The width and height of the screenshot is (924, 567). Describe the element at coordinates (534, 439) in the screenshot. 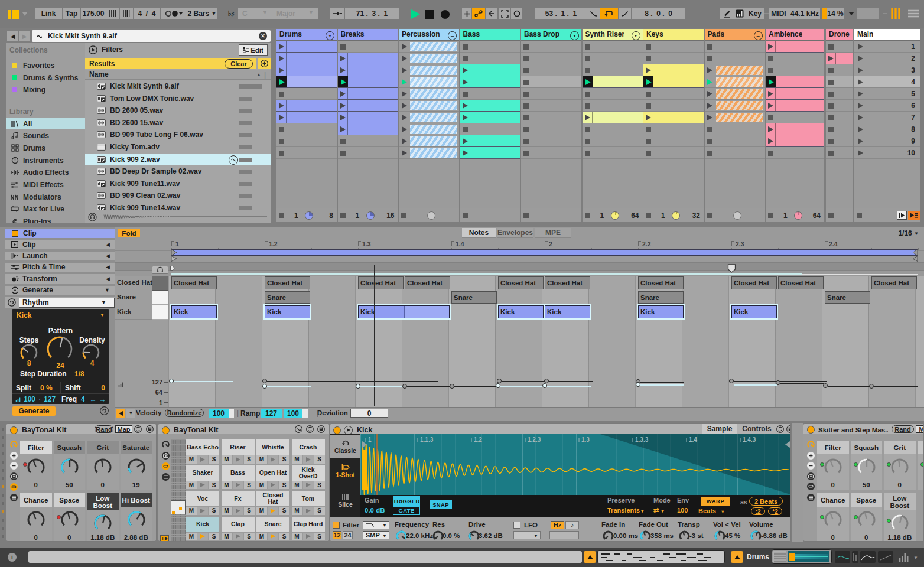

I see `svg-text: 1.2.3` at that location.